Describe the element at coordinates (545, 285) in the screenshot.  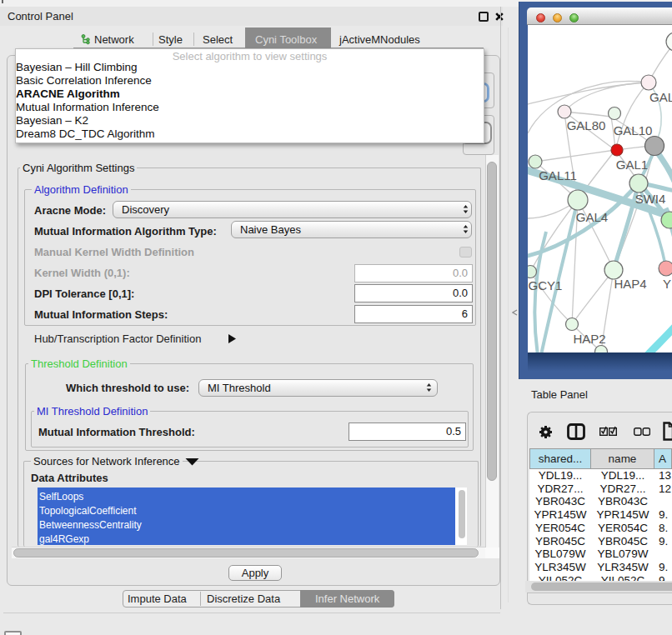
I see `svg-text: GCY1` at that location.